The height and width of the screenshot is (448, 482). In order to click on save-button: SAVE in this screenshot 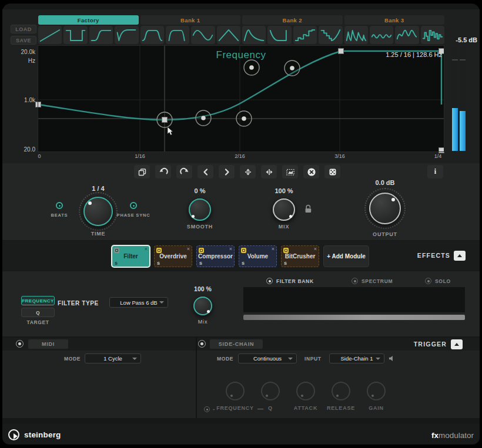, I will do `click(24, 40)`.